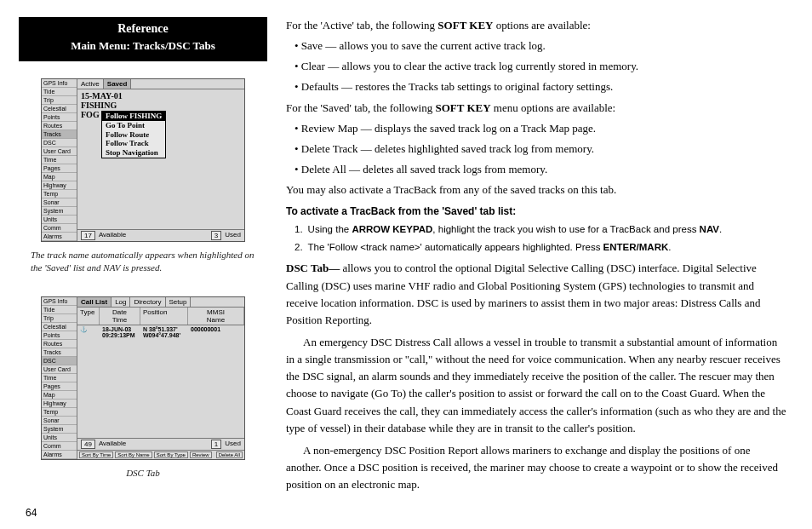 Image resolution: width=812 pixels, height=529 pixels. What do you see at coordinates (60, 194) in the screenshot?
I see `fig1-tab: Temp` at bounding box center [60, 194].